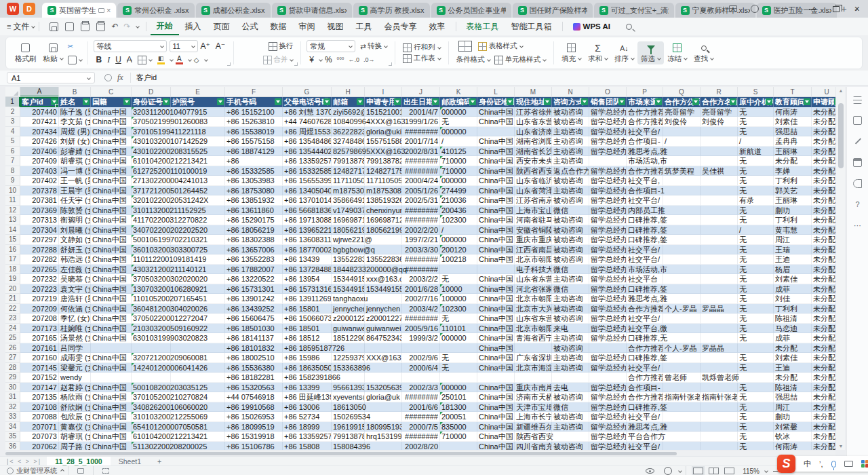 The width and height of the screenshot is (868, 475). What do you see at coordinates (521, 60) in the screenshot?
I see `cell-style-button: 单元格样式` at bounding box center [521, 60].